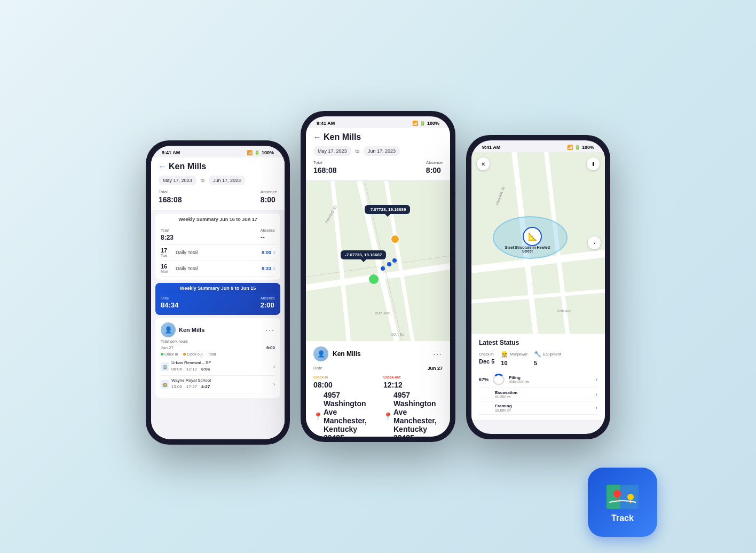 This screenshot has height=553, width=756. Describe the element at coordinates (321, 354) in the screenshot. I see `avatar-center: 👤` at that location.